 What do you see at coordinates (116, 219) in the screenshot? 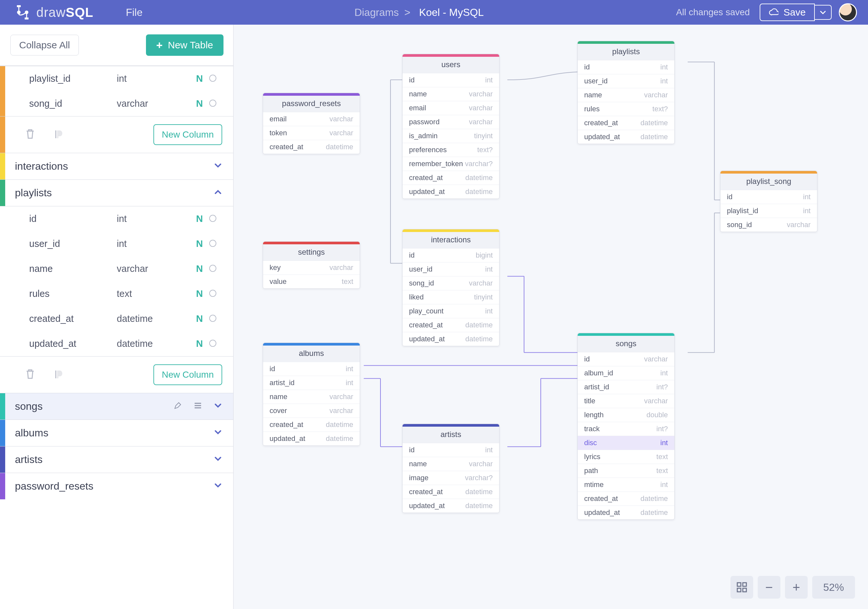
I see `column-row: idintN` at bounding box center [116, 219].